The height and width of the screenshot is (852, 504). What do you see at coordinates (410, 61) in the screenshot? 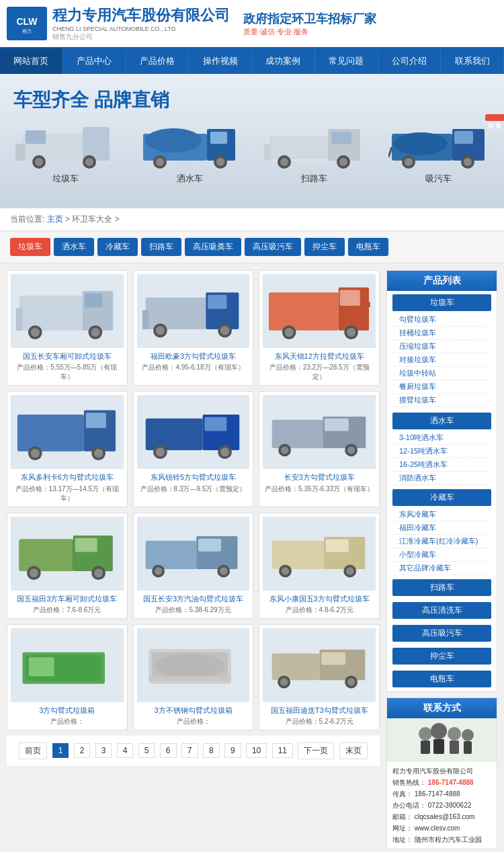
I see `nav-item-about: 公司介绍` at bounding box center [410, 61].